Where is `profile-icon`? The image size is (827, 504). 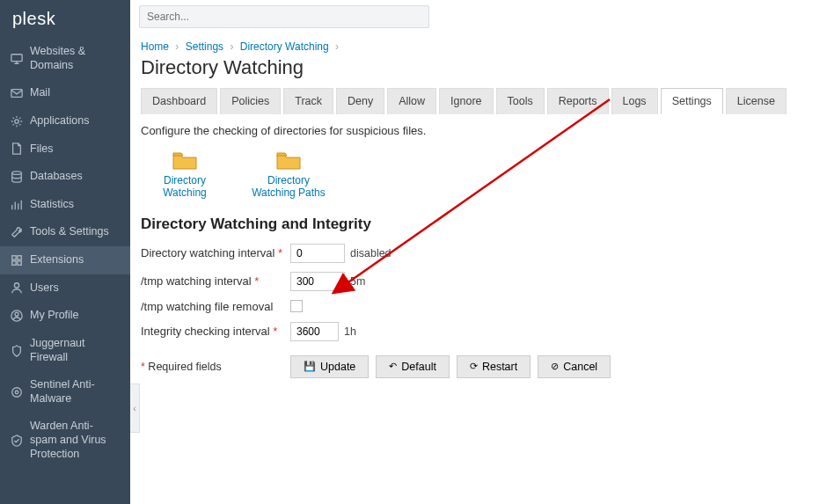 profile-icon is located at coordinates (17, 316).